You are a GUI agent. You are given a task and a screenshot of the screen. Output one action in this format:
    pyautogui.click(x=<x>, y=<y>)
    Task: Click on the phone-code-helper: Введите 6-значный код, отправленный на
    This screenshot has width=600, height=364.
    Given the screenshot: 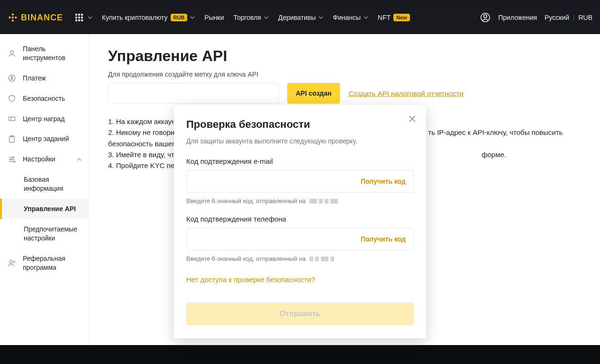 What is the action you would take?
    pyautogui.click(x=300, y=258)
    